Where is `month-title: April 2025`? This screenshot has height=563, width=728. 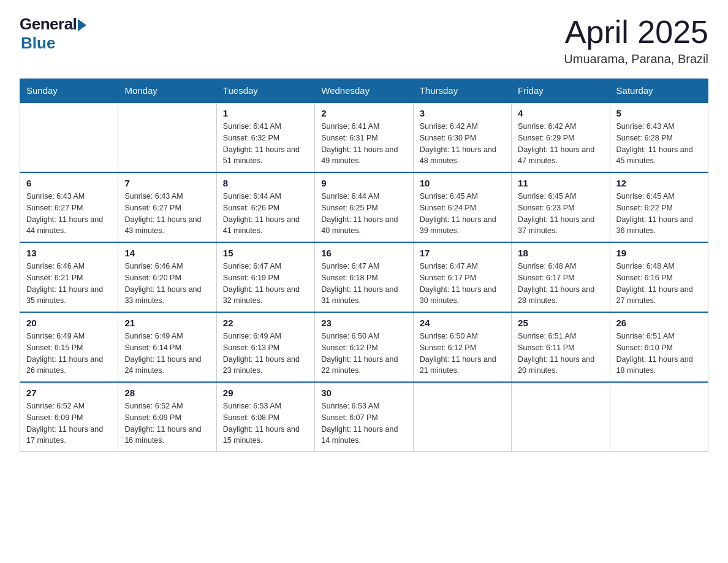 month-title: April 2025 is located at coordinates (636, 32).